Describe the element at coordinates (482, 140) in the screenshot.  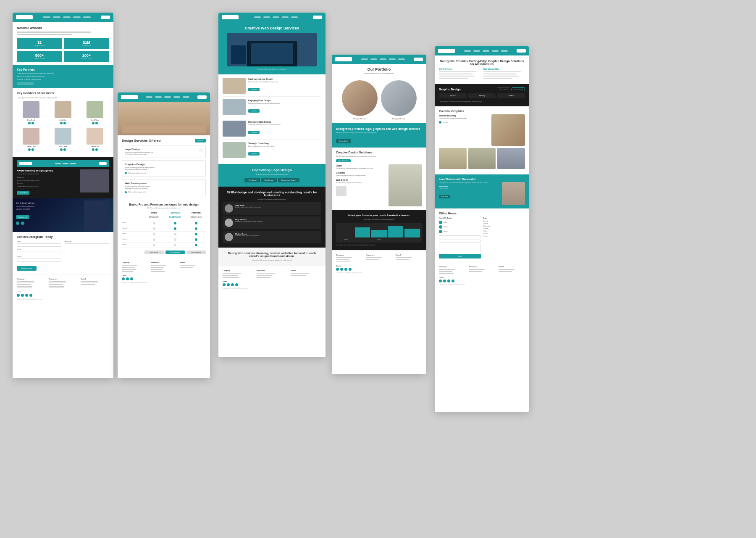
I see `creative-graphics-section: Creative Graphics Modern Branding Lorem …` at that location.